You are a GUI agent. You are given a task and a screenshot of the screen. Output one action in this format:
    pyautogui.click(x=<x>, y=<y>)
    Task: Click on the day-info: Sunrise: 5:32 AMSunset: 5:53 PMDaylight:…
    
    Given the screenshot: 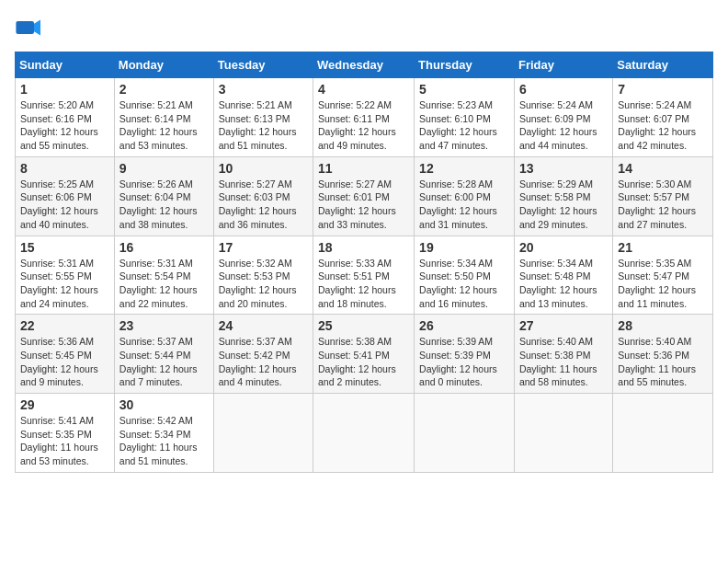 What is the action you would take?
    pyautogui.click(x=263, y=283)
    